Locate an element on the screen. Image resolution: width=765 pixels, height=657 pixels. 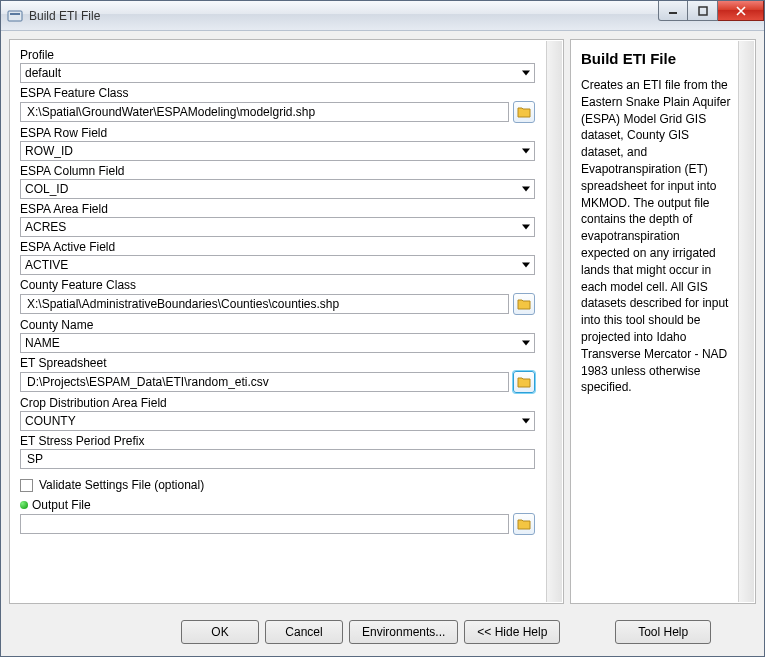
label-et-prefix: ET Stress Period Prefix is located at coordinates (278, 440).